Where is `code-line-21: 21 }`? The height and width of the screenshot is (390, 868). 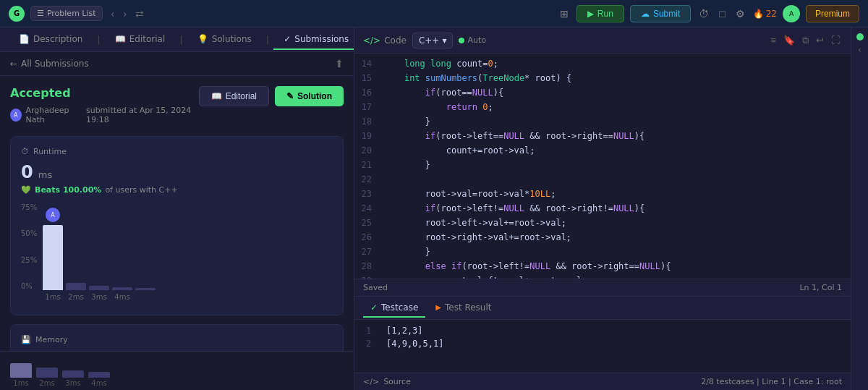
code-line-21: 21 } is located at coordinates (603, 165).